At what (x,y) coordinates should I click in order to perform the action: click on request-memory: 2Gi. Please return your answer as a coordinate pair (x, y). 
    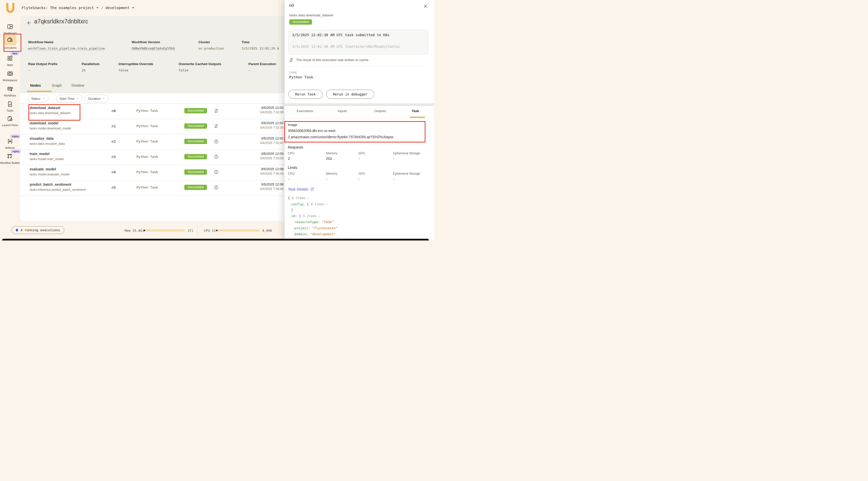
    Looking at the image, I should click on (329, 158).